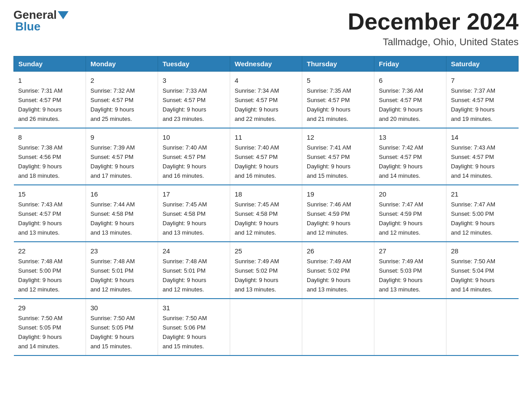 The height and width of the screenshot is (411, 532). What do you see at coordinates (63, 15) in the screenshot?
I see `logo-triangle` at bounding box center [63, 15].